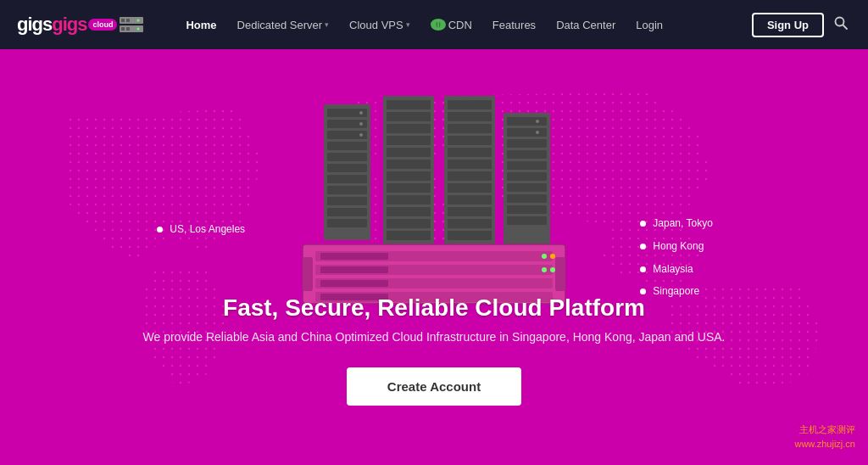 The width and height of the screenshot is (868, 465). Describe the element at coordinates (514, 25) in the screenshot. I see `nav-item-features: Features` at that location.